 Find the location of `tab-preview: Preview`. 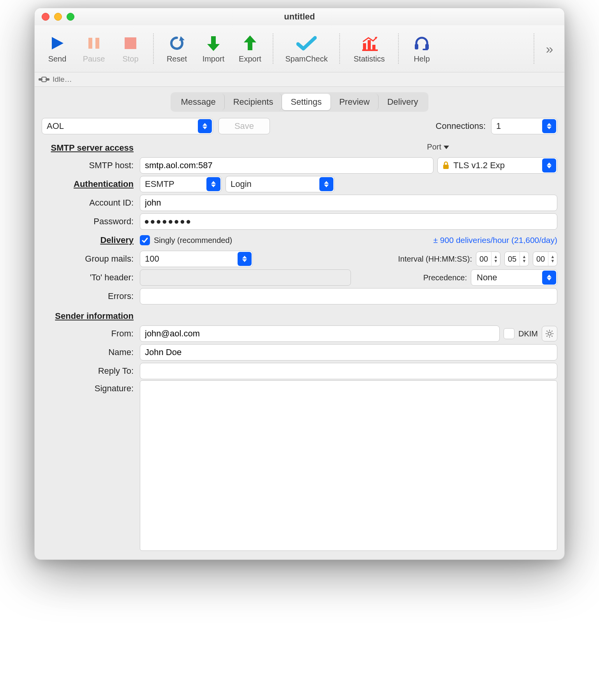

tab-preview: Preview is located at coordinates (354, 102).